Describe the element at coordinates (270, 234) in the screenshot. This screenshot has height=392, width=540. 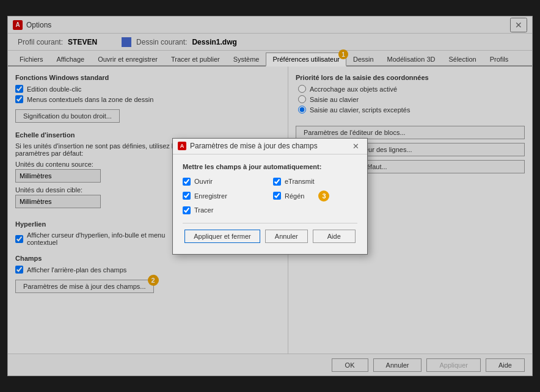
I see `modal-buttons: Appliquer et fermer Annuler Aide` at that location.